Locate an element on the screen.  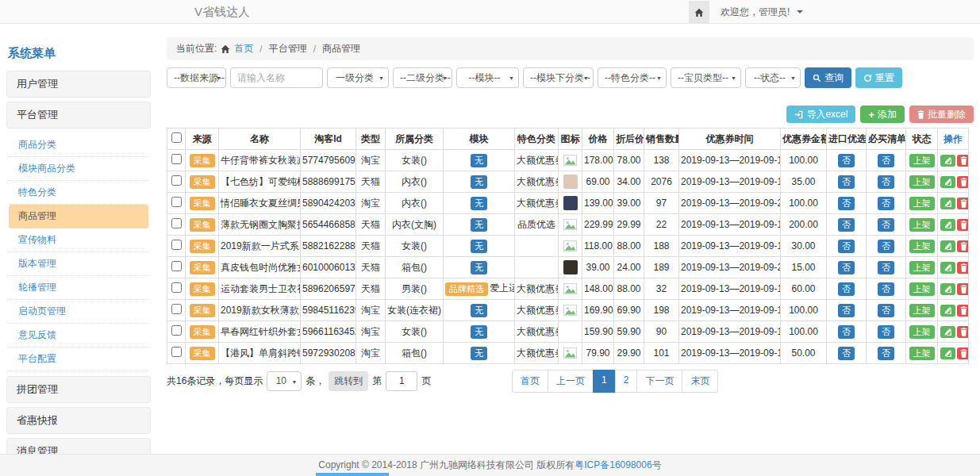
sidebar-item: 意见反馈 is located at coordinates (79, 336).